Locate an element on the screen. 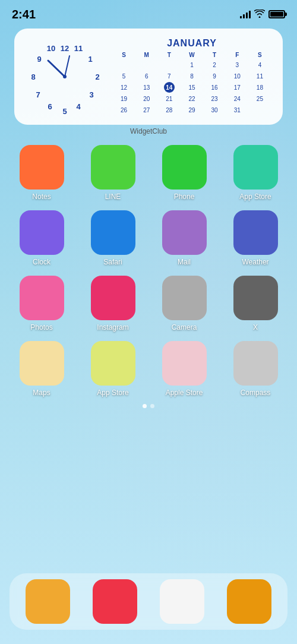 The image size is (297, 644). clock-widget: 12 1 2 3 4 5 6 7 8 9 10 11 is located at coordinates (65, 77).